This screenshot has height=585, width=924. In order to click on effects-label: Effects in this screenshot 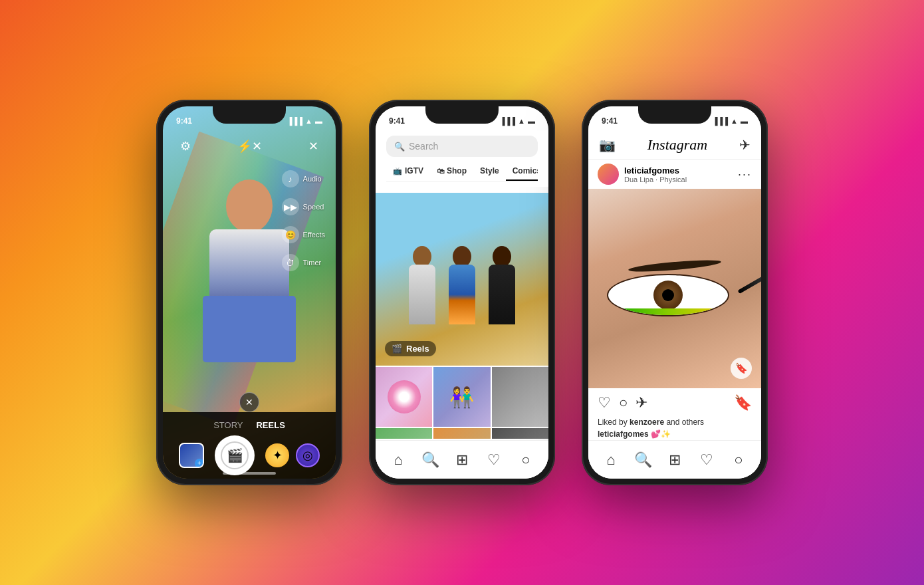, I will do `click(314, 235)`.